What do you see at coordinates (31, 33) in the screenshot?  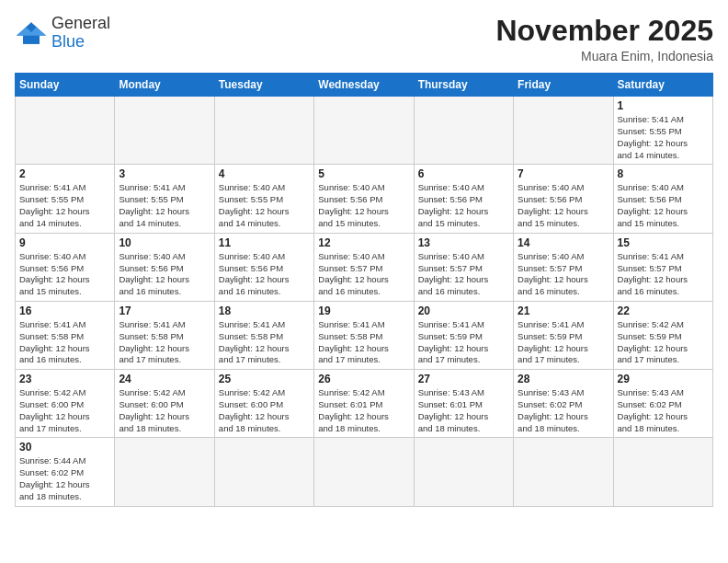 I see `logo-icon` at bounding box center [31, 33].